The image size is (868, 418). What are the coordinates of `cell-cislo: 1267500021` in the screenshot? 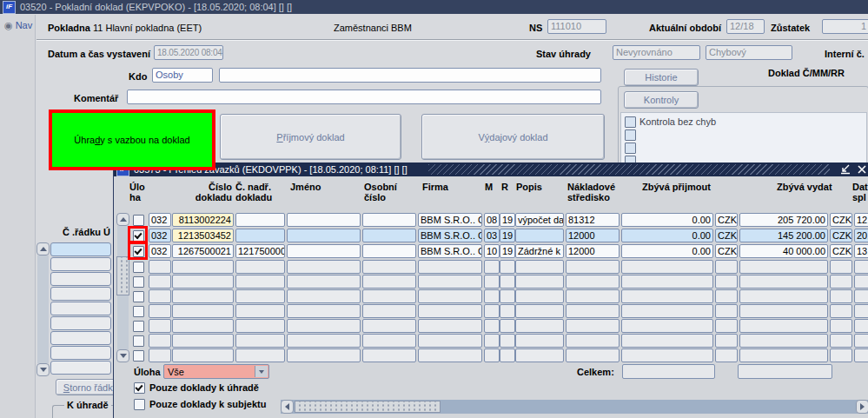 It's located at (203, 251).